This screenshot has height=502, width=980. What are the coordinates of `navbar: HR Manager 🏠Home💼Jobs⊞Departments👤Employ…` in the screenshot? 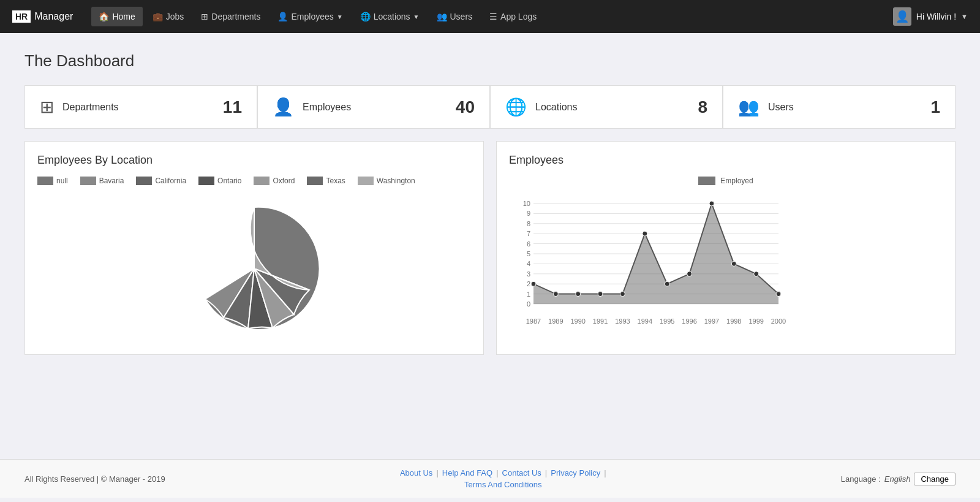 It's located at (490, 17).